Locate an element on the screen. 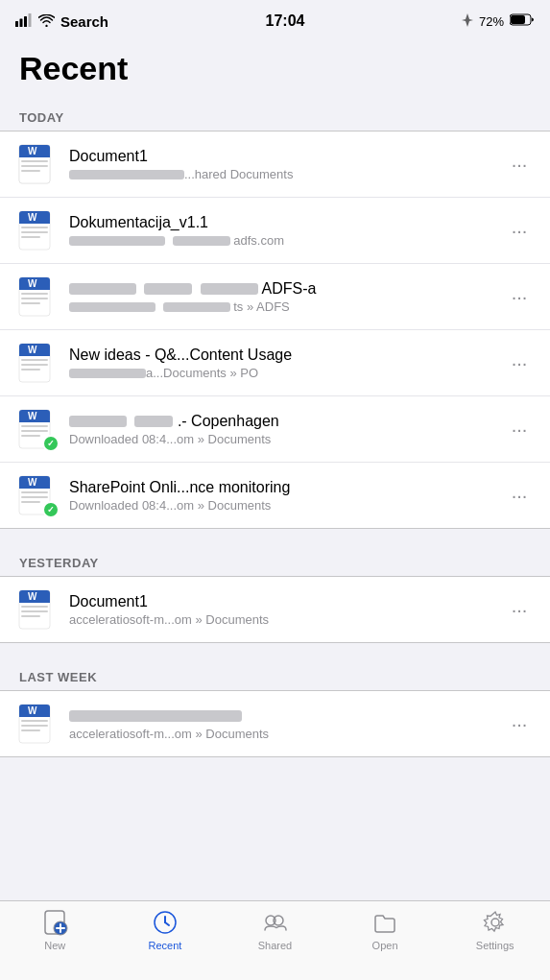 This screenshot has height=980, width=550. signal-icon is located at coordinates (24, 21).